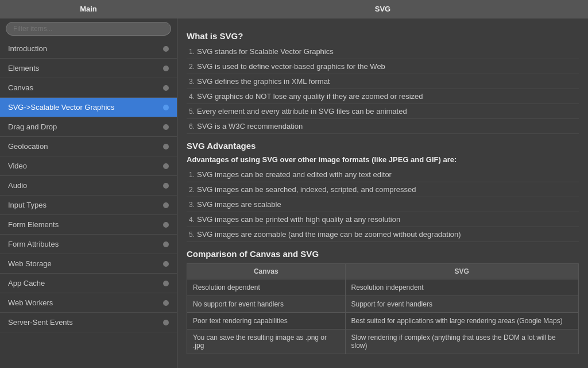 This screenshot has width=588, height=368. What do you see at coordinates (88, 29) in the screenshot?
I see `filter-input` at bounding box center [88, 29].